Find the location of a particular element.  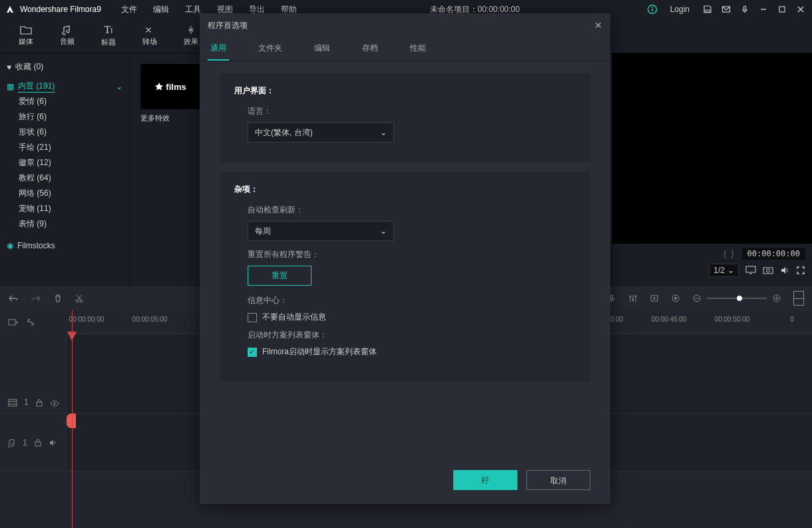

checkbox-noinfo-row: 不要自动显示信息 is located at coordinates (411, 317).